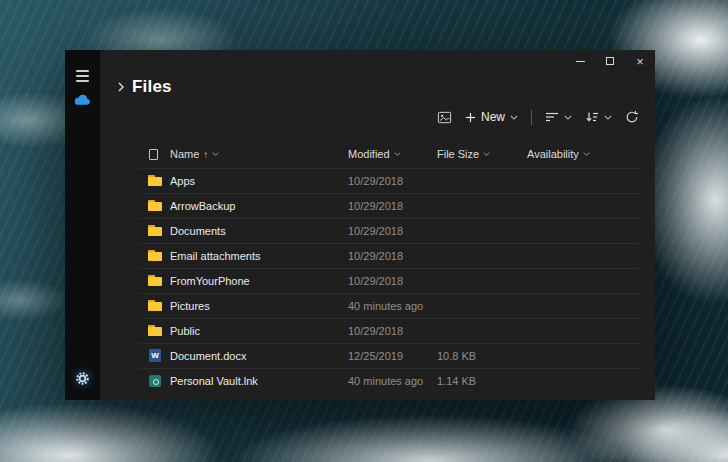  I want to click on file-size: 10.8 KB, so click(482, 356).